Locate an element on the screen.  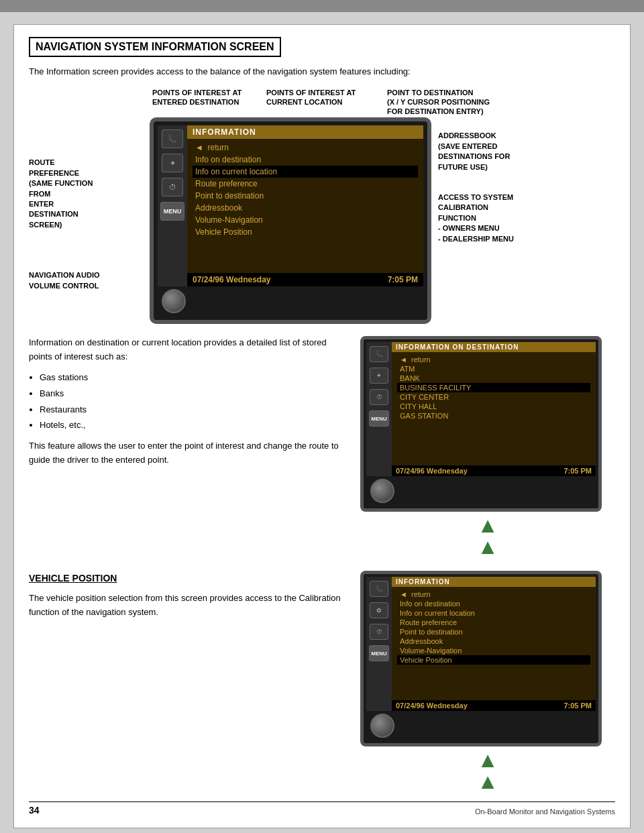
screen2-item-gasstation: GAS STATION is located at coordinates (494, 416).